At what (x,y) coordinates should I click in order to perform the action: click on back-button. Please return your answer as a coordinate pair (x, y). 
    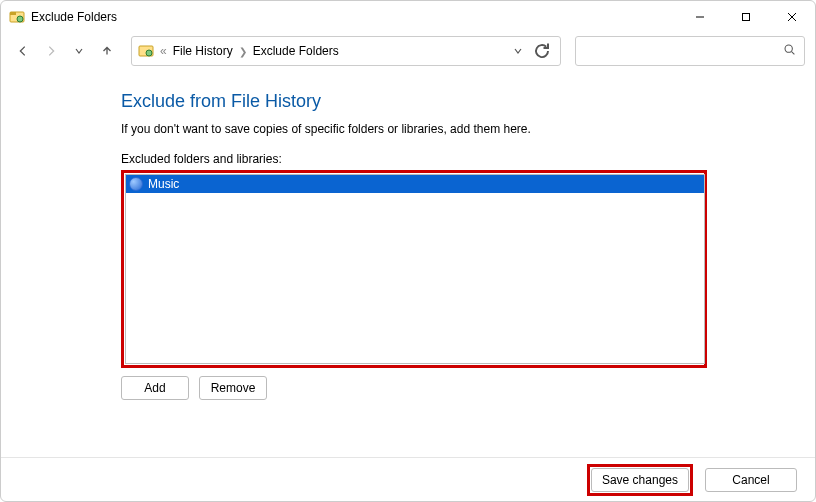
    Looking at the image, I should click on (23, 51).